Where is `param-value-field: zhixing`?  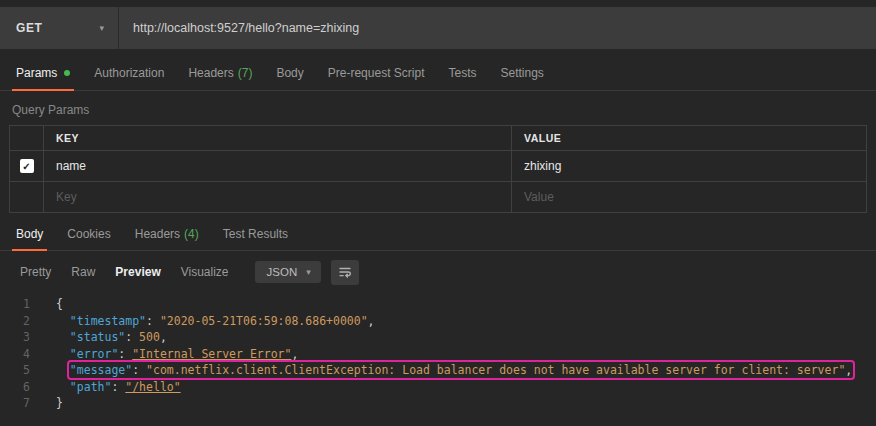 param-value-field: zhixing is located at coordinates (690, 166).